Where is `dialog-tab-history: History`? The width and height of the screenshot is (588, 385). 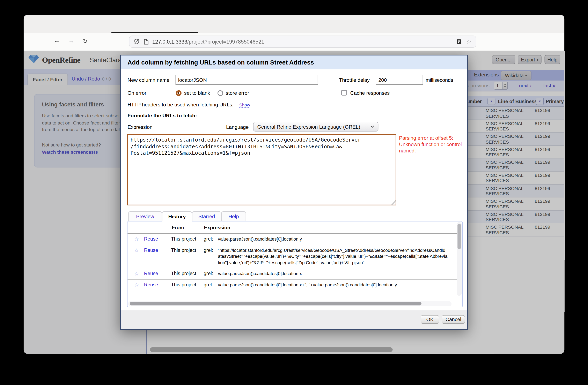 dialog-tab-history: History is located at coordinates (177, 216).